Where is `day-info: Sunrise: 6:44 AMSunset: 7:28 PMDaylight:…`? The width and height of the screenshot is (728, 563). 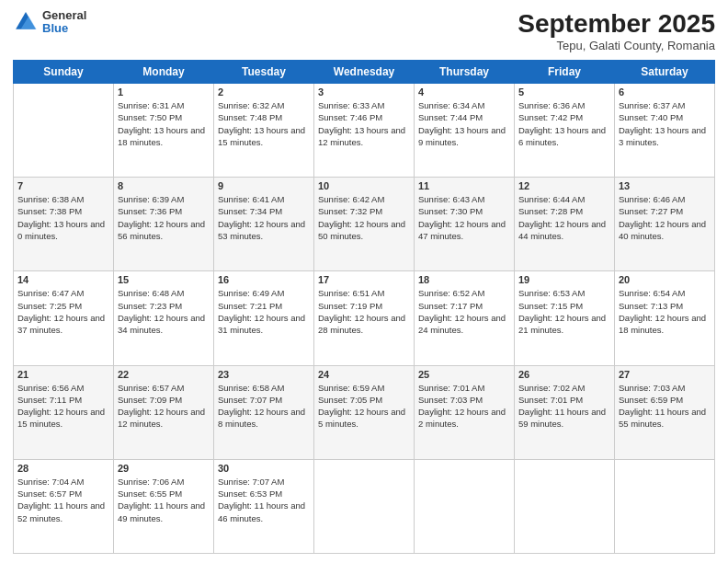
day-info: Sunrise: 6:44 AMSunset: 7:28 PMDaylight:… is located at coordinates (564, 217).